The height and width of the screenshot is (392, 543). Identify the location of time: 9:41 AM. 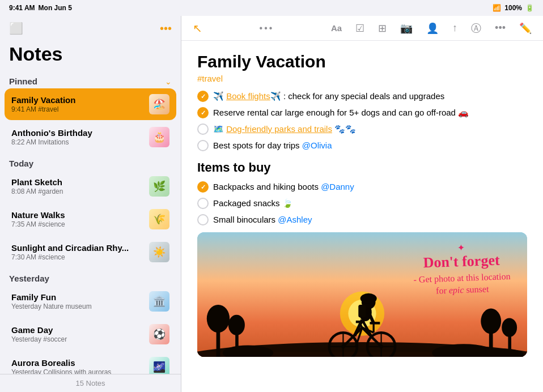
(22, 8).